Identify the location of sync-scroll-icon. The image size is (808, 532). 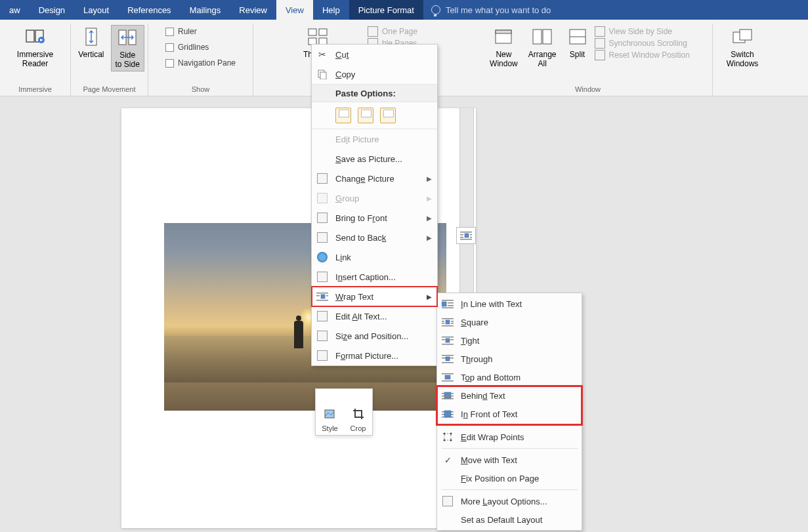
(600, 43).